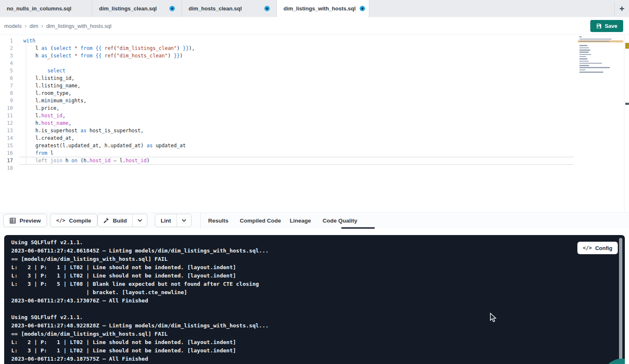 The image size is (629, 364). Describe the element at coordinates (10, 138) in the screenshot. I see `line-number: 14` at that location.